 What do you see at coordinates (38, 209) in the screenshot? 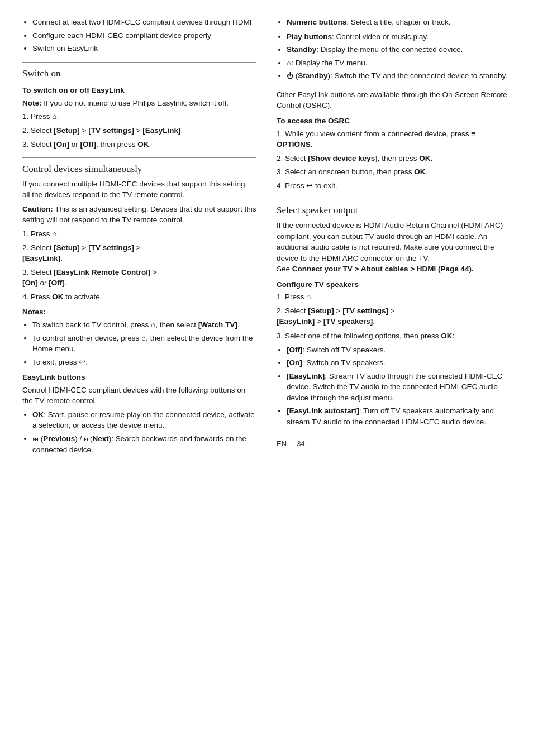
I see `caution-label: Caution:` at bounding box center [38, 209].